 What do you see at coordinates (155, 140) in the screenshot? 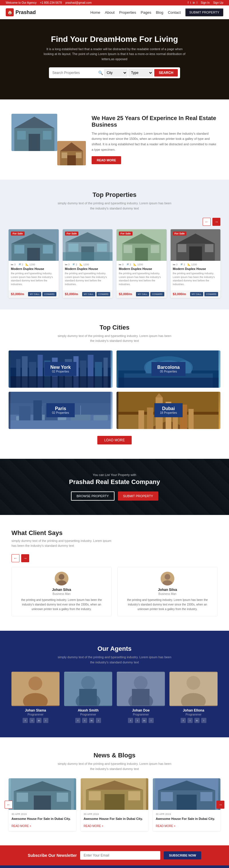
I see `about-content: We Have 25 Years Of Experince In Real Es…` at bounding box center [155, 140].